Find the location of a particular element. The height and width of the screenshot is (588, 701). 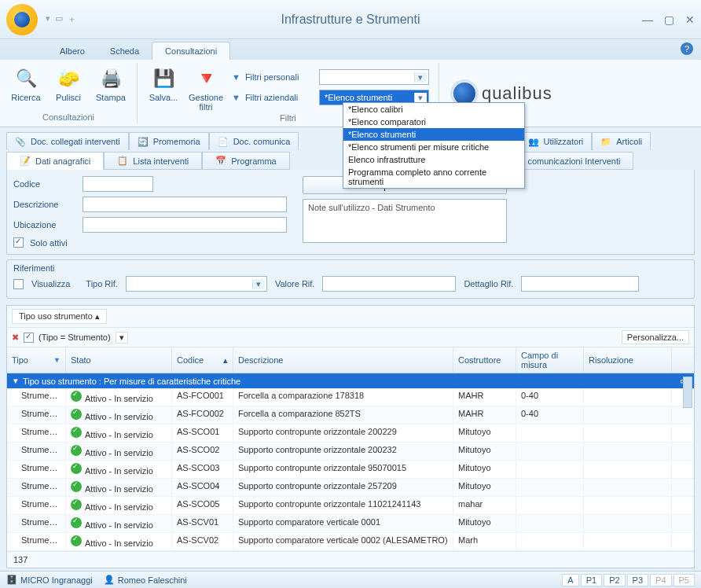

app-logo is located at coordinates (22, 20).